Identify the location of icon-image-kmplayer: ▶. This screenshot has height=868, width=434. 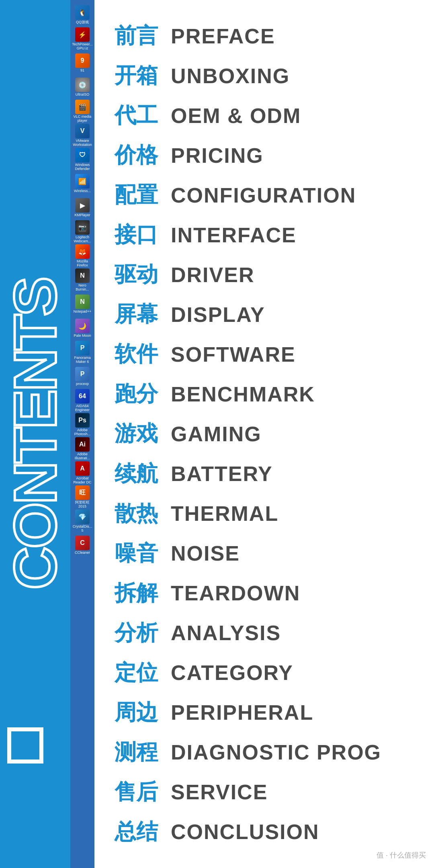
(82, 205).